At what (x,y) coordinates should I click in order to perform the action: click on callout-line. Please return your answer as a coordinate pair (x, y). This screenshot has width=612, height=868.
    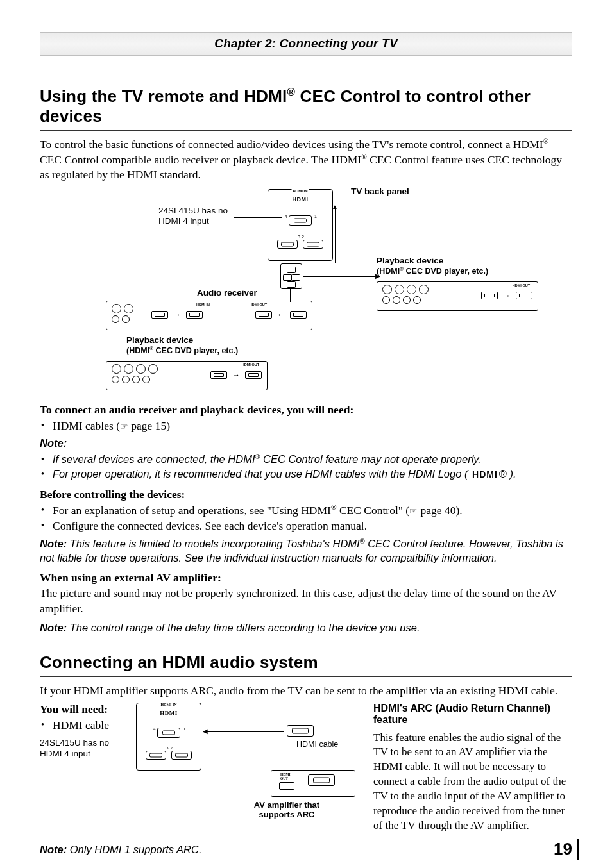
    Looking at the image, I should click on (341, 192).